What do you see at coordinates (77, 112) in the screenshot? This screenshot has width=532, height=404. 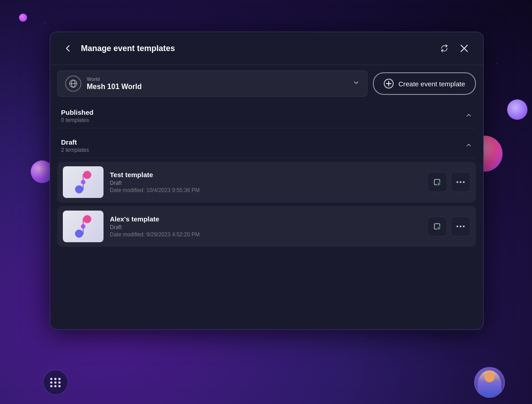 I see `published-title: Published` at bounding box center [77, 112].